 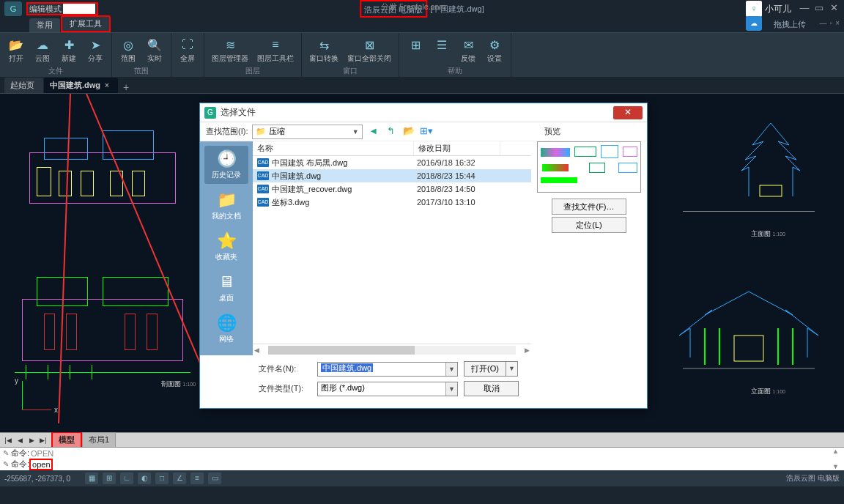 What do you see at coordinates (253, 72) in the screenshot?
I see `group-layer-label: 图层` at bounding box center [253, 72].